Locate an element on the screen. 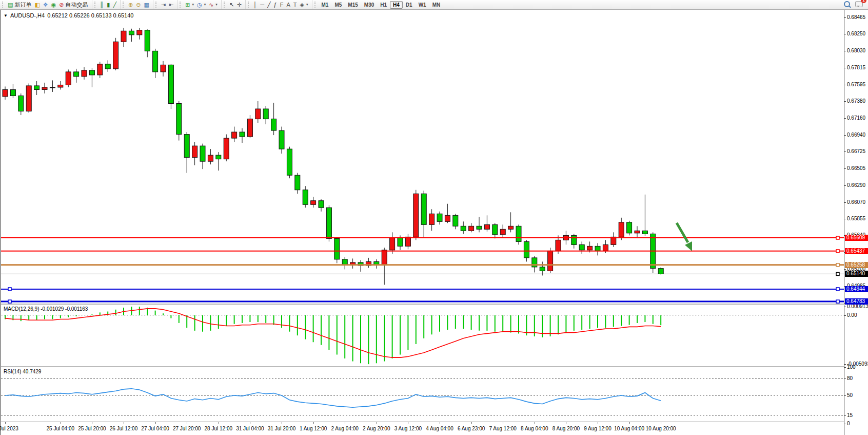 The height and width of the screenshot is (435, 868). line-chart-button: ╱ is located at coordinates (115, 5).